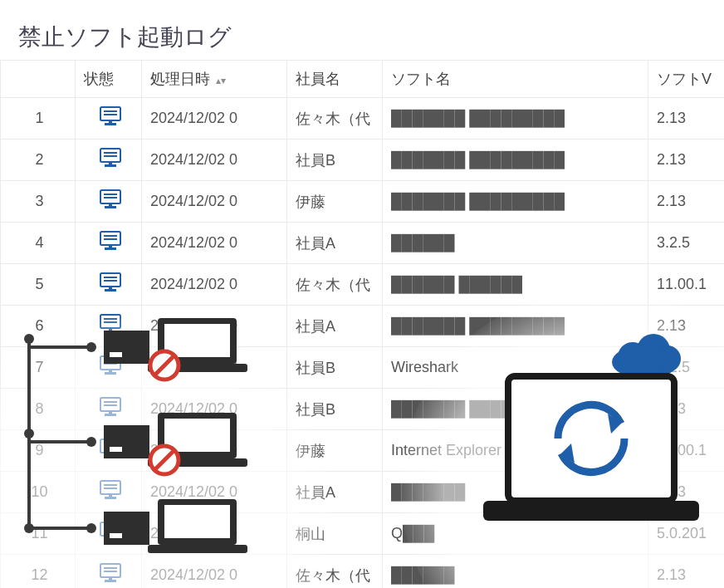 Image resolution: width=724 pixels, height=588 pixels. I want to click on employee-cell: 桐山, so click(335, 534).